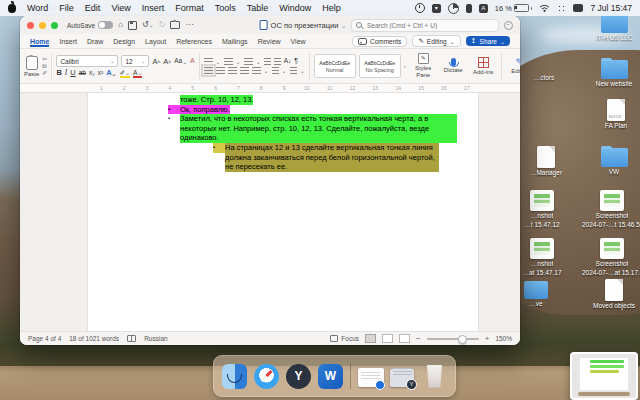 The width and height of the screenshot is (640, 400). Describe the element at coordinates (94, 338) in the screenshot. I see `word-count: 18 of 1021 words` at that location.